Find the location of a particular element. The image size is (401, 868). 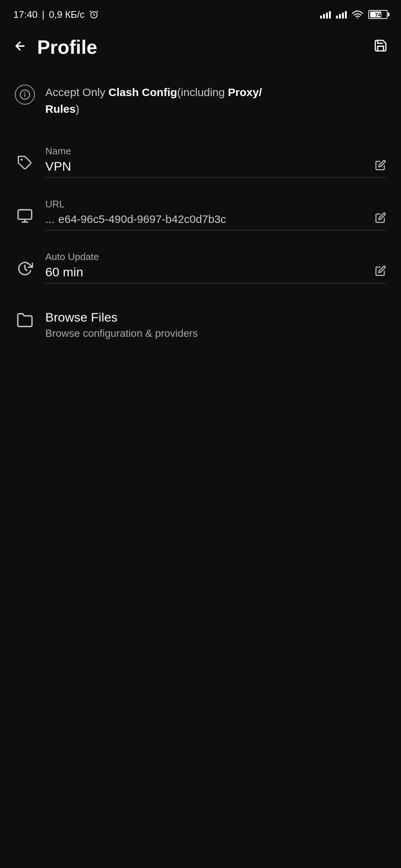

network-speed: 0,9 КБ/с is located at coordinates (67, 15).